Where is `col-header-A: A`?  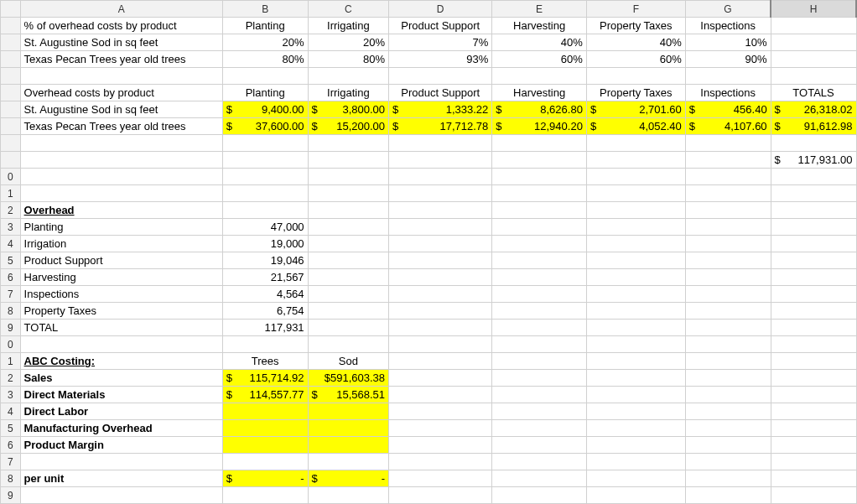
col-header-A: A is located at coordinates (121, 9).